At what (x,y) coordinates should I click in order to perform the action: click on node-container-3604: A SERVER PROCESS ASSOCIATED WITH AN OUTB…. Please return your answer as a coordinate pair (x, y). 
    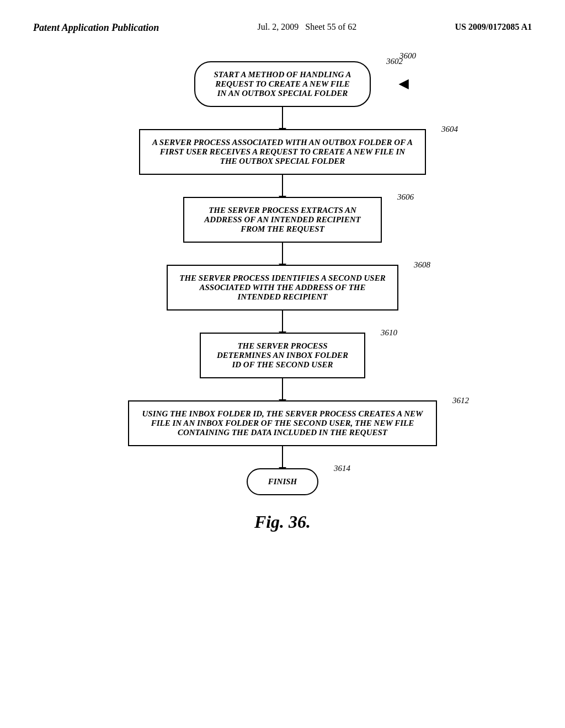
    Looking at the image, I should click on (282, 152).